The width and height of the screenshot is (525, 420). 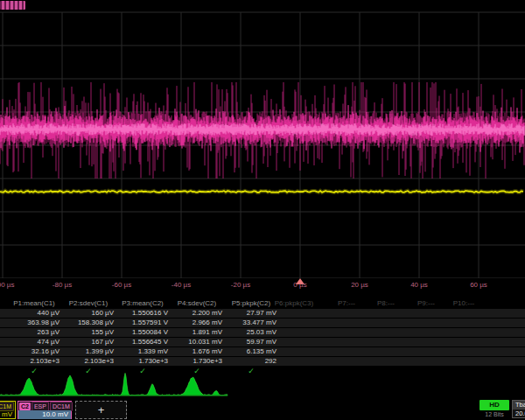 What do you see at coordinates (142, 332) in the screenshot?
I see `parameter-value: 1.550084 V` at bounding box center [142, 332].